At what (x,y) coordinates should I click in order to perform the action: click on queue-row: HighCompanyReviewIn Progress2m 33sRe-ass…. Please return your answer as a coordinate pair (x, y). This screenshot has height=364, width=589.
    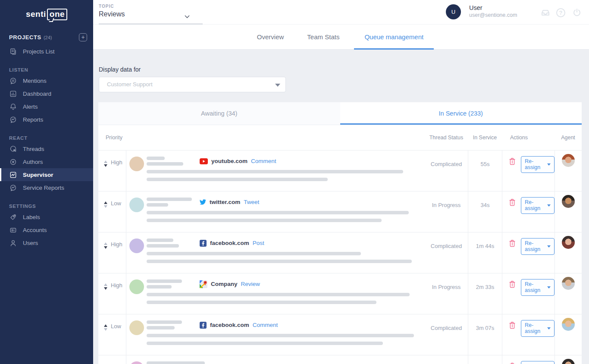
    Looking at the image, I should click on (340, 293).